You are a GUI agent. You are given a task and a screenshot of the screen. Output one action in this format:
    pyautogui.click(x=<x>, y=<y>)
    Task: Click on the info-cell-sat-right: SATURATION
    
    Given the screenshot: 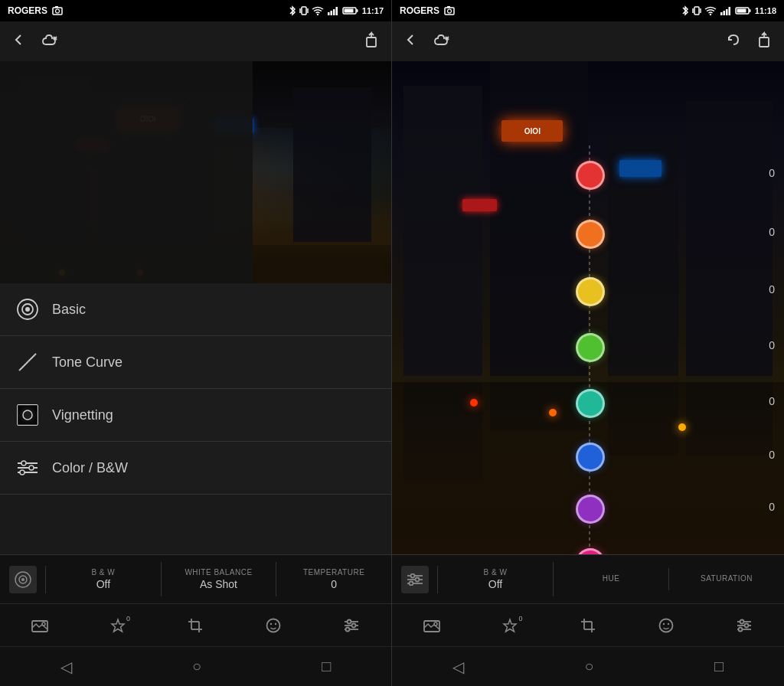 What is the action you would take?
    pyautogui.click(x=727, y=579)
    